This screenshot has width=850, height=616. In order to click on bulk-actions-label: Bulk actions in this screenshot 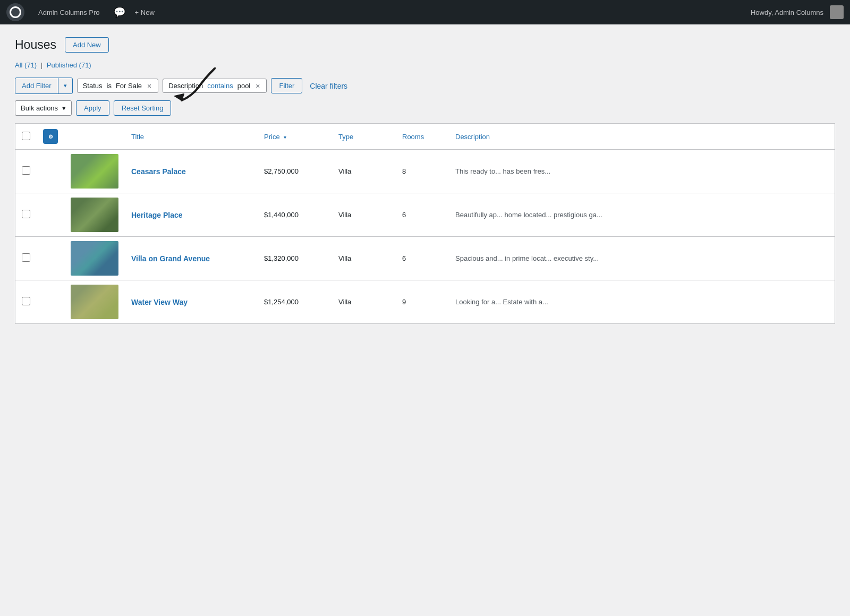, I will do `click(39, 108)`.